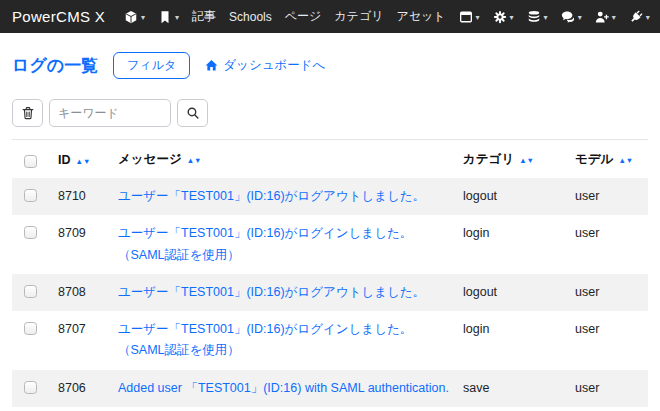 This screenshot has height=411, width=660. Describe the element at coordinates (606, 17) in the screenshot. I see `nav-user-add-menu: ▾` at that location.